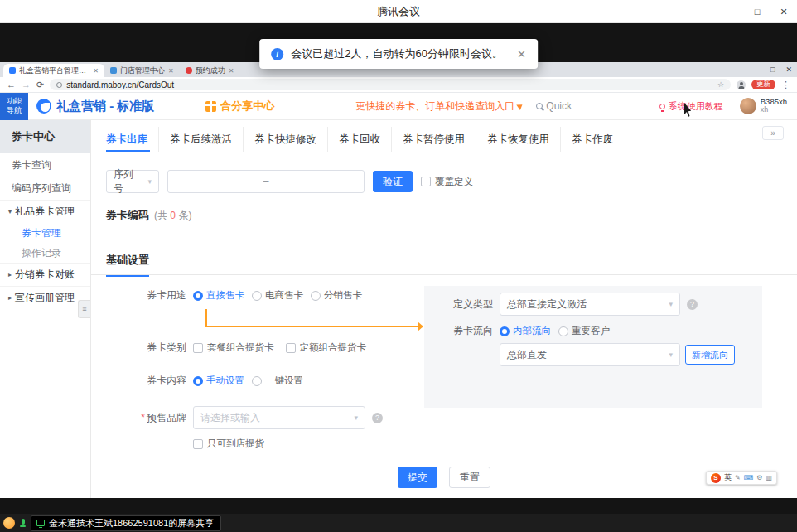 Image resolution: width=797 pixels, height=532 pixels. Describe the element at coordinates (360, 139) in the screenshot. I see `tab-card-recycle: 券卡回收` at that location.